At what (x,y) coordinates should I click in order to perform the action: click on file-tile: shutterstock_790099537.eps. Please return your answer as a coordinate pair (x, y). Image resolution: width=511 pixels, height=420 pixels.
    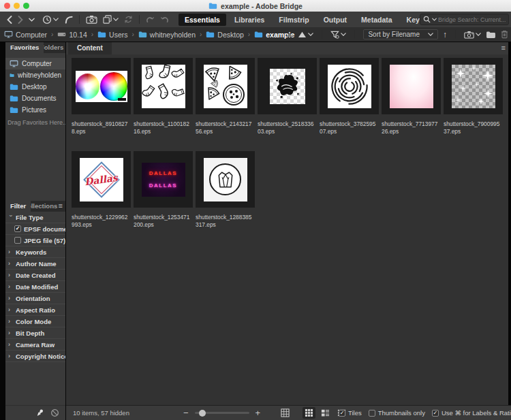
    Looking at the image, I should click on (473, 105).